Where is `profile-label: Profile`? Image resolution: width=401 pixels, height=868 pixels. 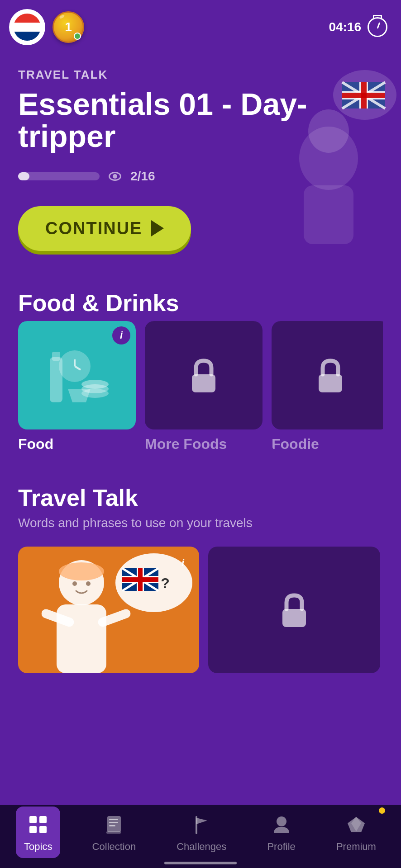
profile-label: Profile is located at coordinates (281, 847).